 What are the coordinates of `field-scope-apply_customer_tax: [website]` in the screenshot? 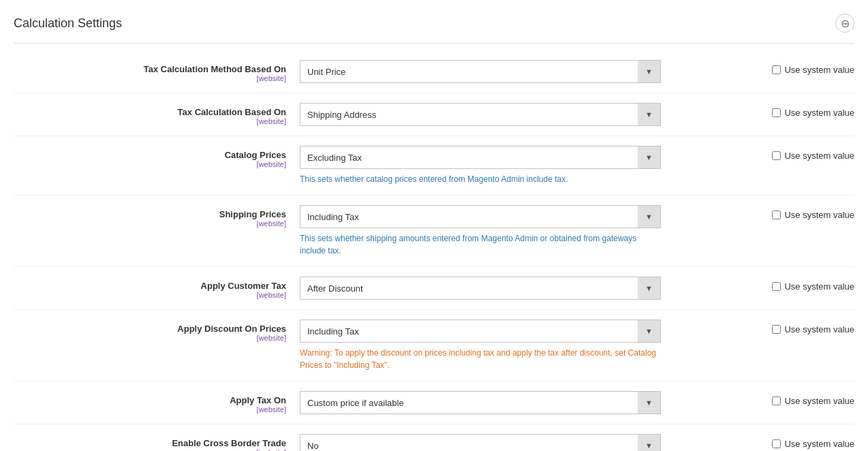 It's located at (150, 295).